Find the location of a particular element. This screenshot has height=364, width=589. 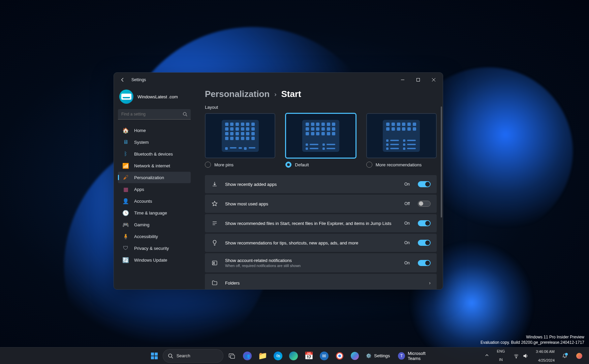

sidebar-item-label: Privacy & security is located at coordinates (152, 249).